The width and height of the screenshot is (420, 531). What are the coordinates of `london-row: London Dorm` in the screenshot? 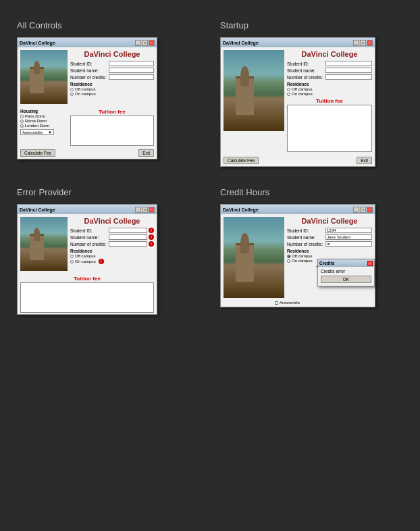 It's located at (44, 126).